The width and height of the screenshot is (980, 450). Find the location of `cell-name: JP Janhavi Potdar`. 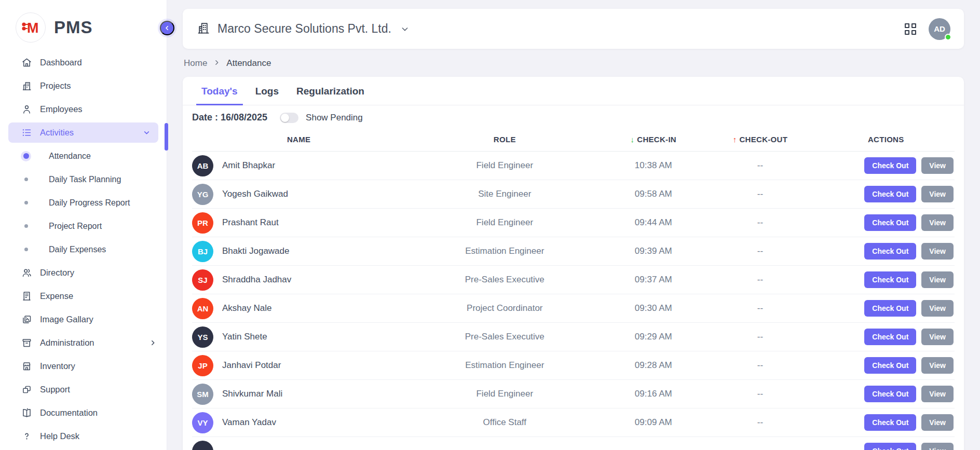

cell-name: JP Janhavi Potdar is located at coordinates (299, 365).